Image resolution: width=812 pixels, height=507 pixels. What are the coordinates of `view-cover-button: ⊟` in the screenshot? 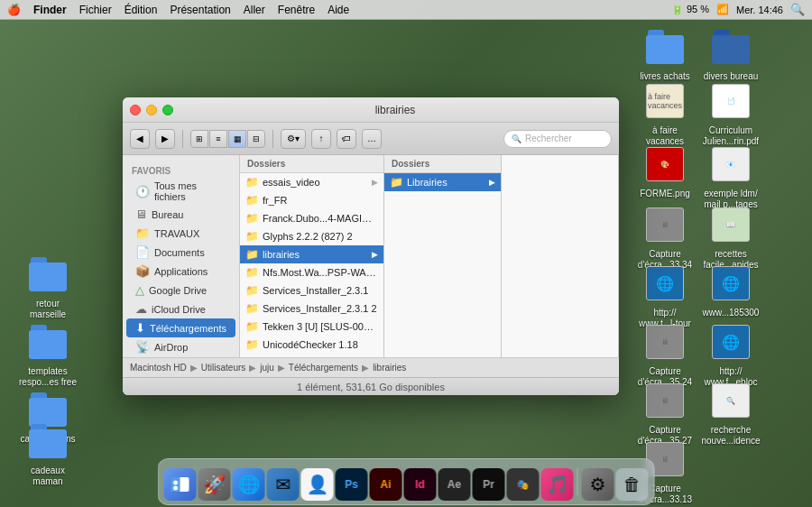 It's located at (256, 139).